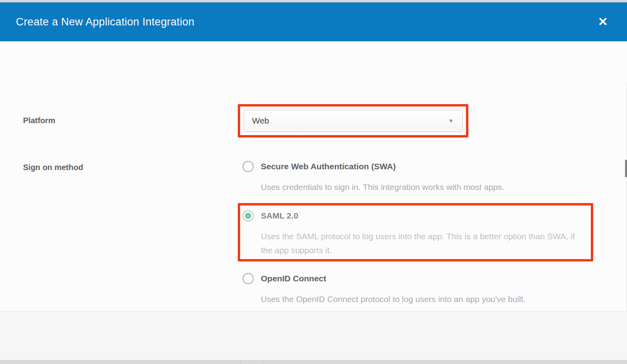  I want to click on radio-swa, so click(248, 167).